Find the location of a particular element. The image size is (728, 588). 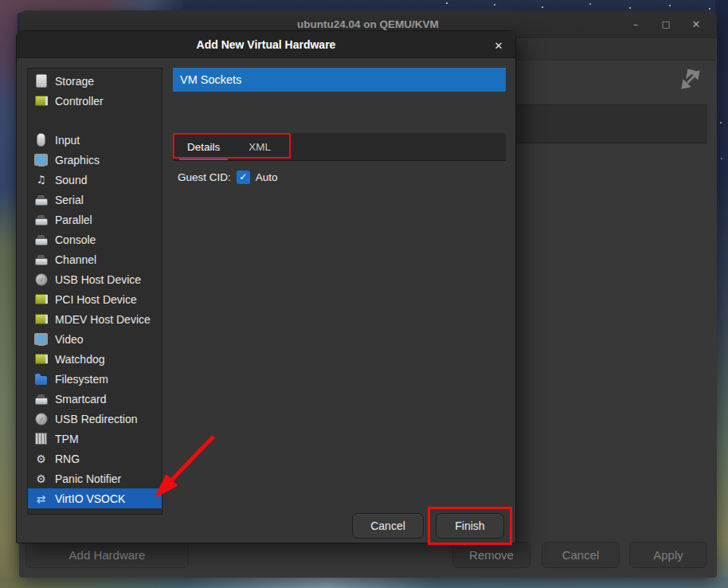

panel-header: VM Sockets is located at coordinates (339, 80).